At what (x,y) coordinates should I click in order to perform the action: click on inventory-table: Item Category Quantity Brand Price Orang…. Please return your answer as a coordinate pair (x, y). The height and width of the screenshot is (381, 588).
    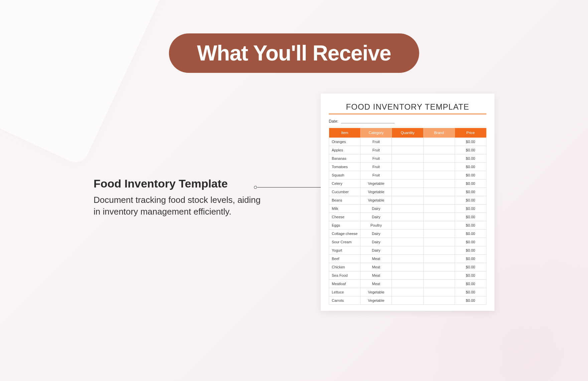
    Looking at the image, I should click on (408, 216).